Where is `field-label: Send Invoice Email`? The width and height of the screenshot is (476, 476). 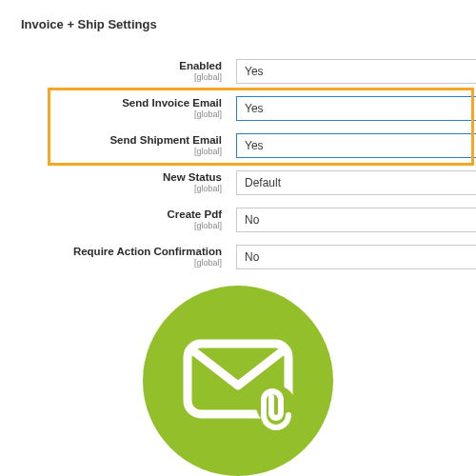
field-label: Send Invoice Email is located at coordinates (110, 103).